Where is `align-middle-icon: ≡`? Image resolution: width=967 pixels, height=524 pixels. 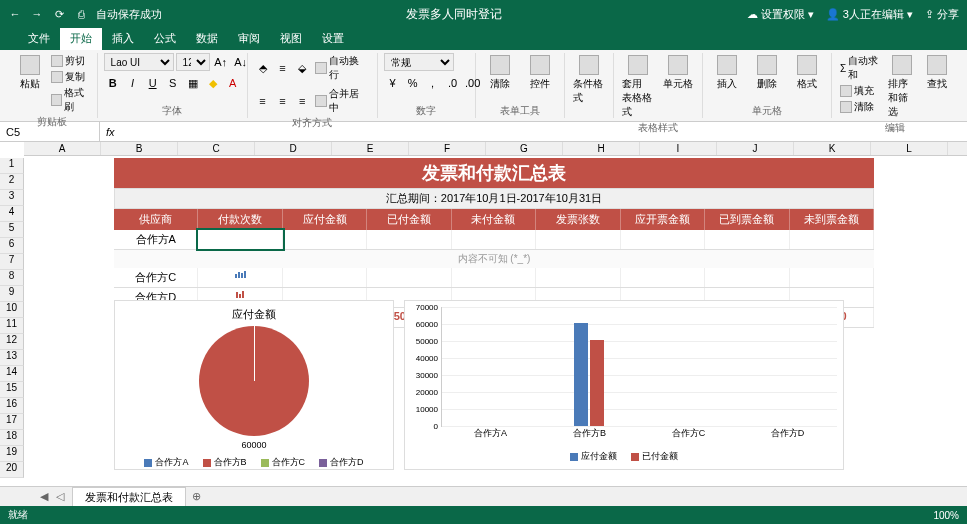
align-middle-icon: ≡ is located at coordinates (282, 68).